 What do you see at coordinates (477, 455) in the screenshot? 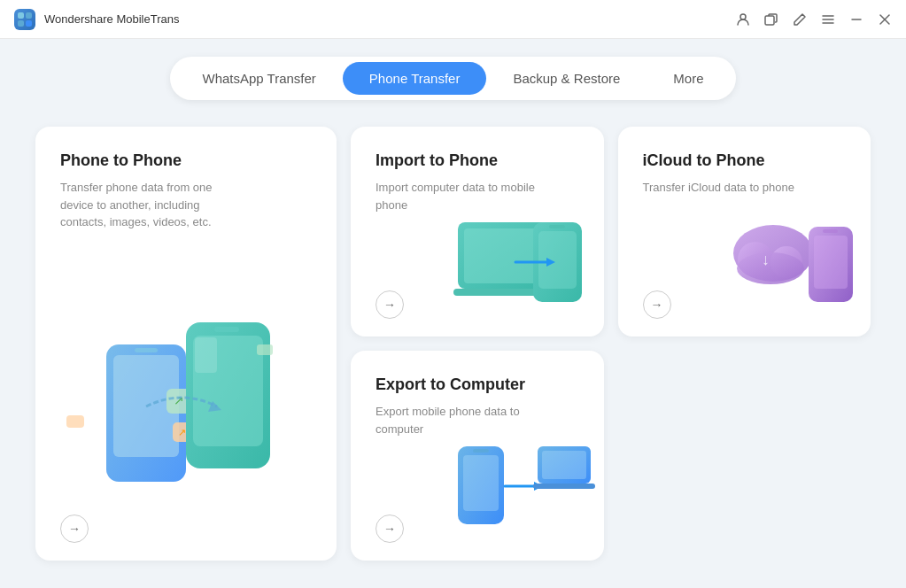
I see `card-export-to-computer: Export to Computer Export mobile phone d…` at bounding box center [477, 455].